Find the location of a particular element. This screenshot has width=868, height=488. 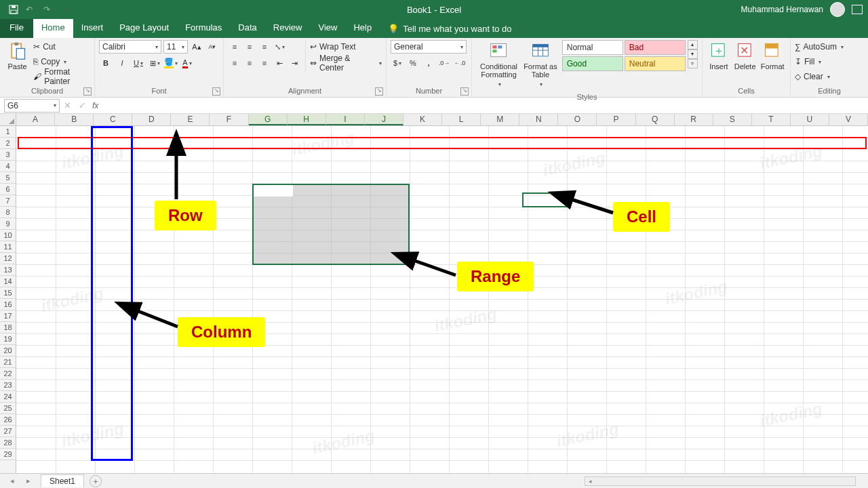

tab-view: View is located at coordinates (328, 28).